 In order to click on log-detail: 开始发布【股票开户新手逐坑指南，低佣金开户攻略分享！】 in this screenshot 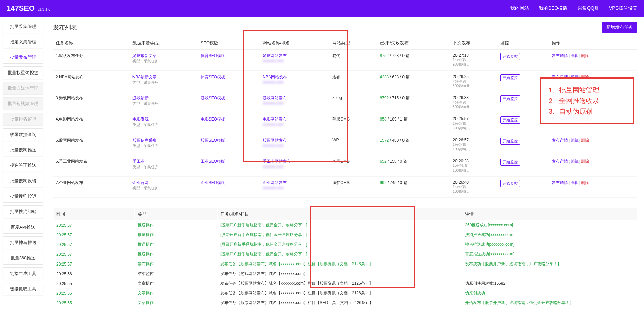, I will do `click(549, 303)`.